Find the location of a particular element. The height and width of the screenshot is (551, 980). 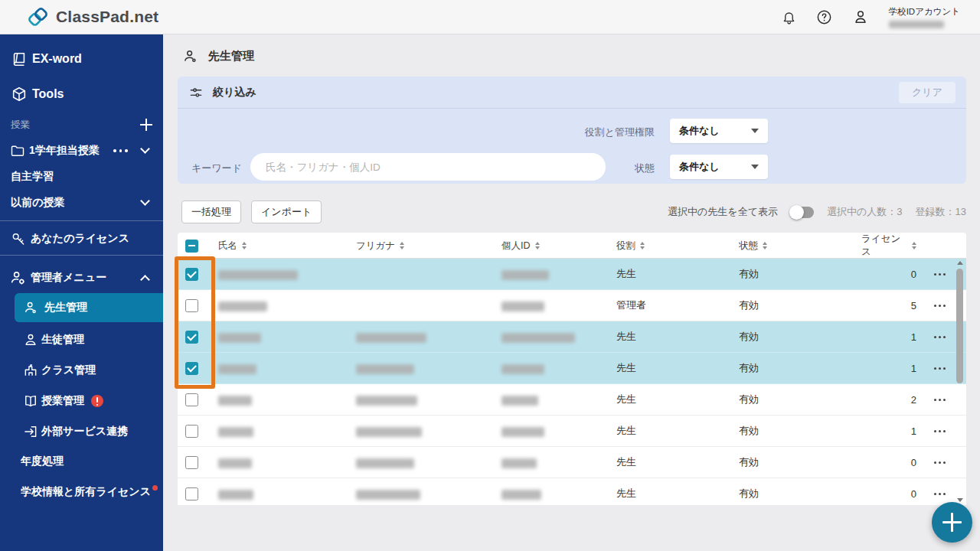

sidebar-item-tools: Tools is located at coordinates (81, 94).